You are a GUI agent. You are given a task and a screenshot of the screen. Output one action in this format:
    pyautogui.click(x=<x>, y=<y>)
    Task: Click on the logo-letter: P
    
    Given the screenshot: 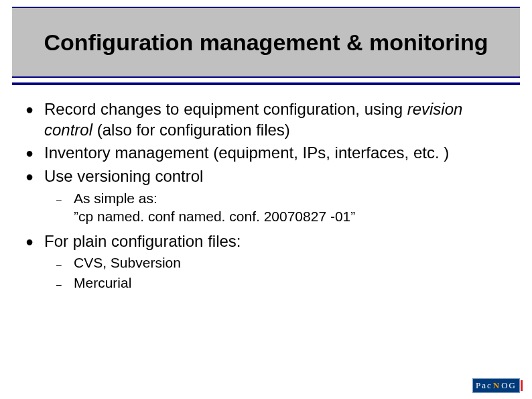 What is the action you would take?
    pyautogui.click(x=478, y=386)
    